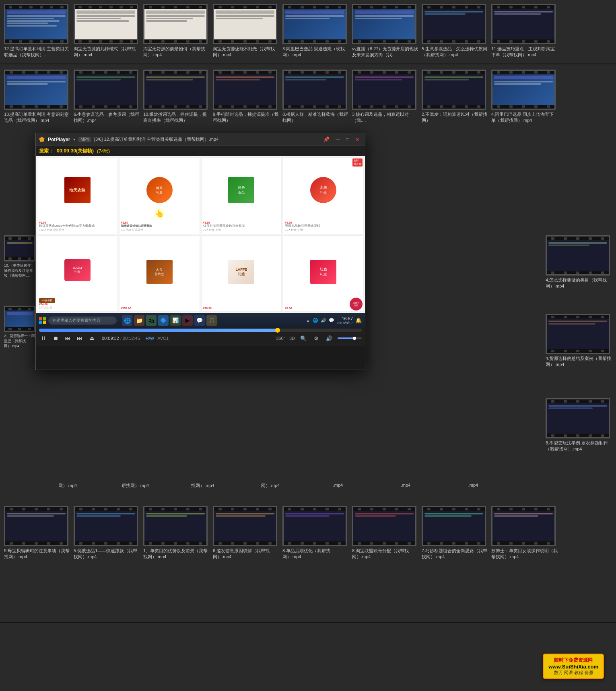  What do you see at coordinates (43, 338) in the screenshot?
I see `play-pause-button: ⏸` at bounding box center [43, 338].